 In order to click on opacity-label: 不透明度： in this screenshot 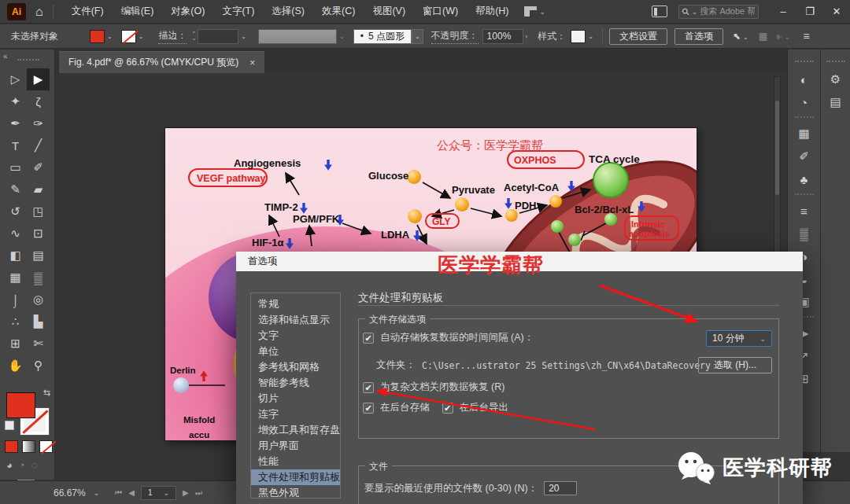, I will do `click(455, 36)`.